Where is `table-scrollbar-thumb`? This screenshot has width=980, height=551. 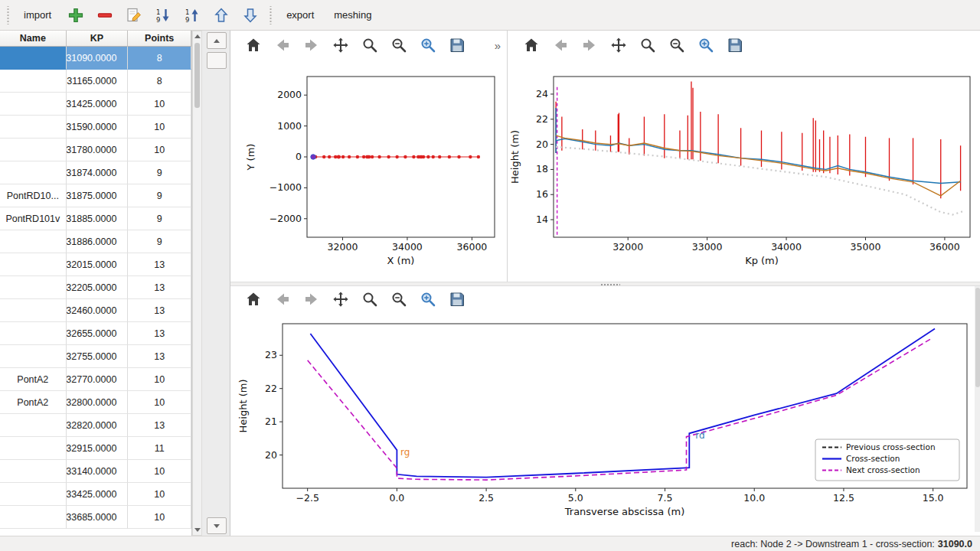
table-scrollbar-thumb is located at coordinates (198, 75).